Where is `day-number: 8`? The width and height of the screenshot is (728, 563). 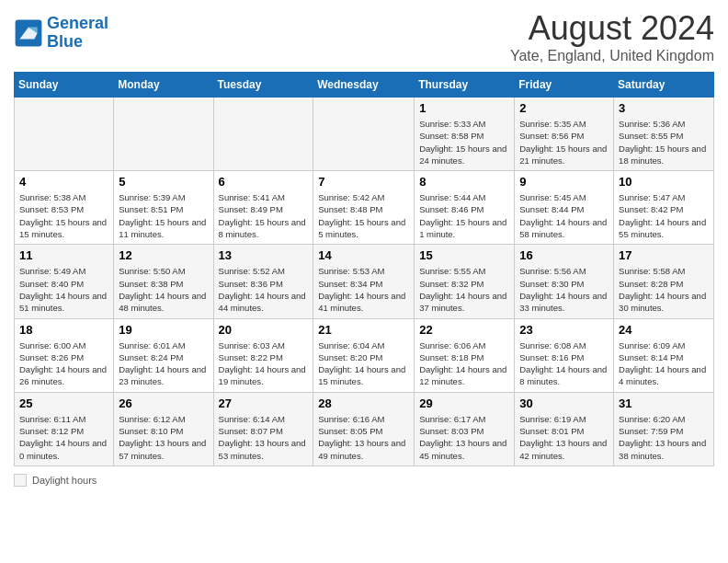
day-number: 8 is located at coordinates (464, 182).